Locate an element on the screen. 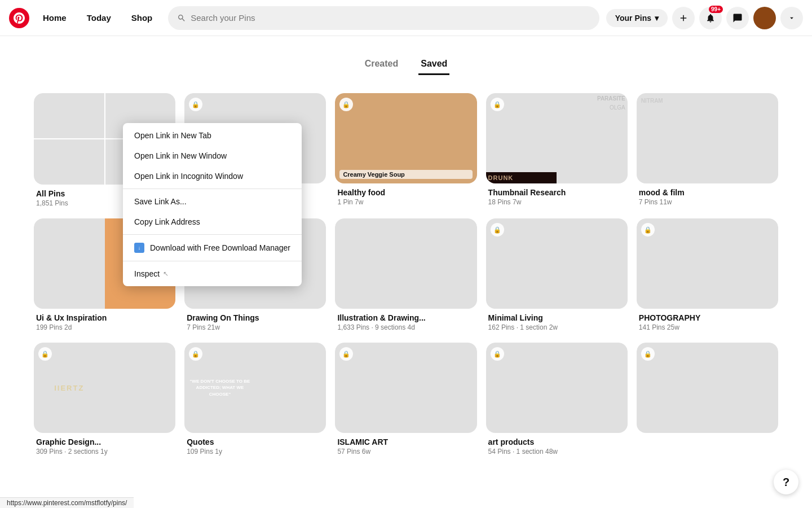 The image size is (812, 508). board-title: art products is located at coordinates (557, 442).